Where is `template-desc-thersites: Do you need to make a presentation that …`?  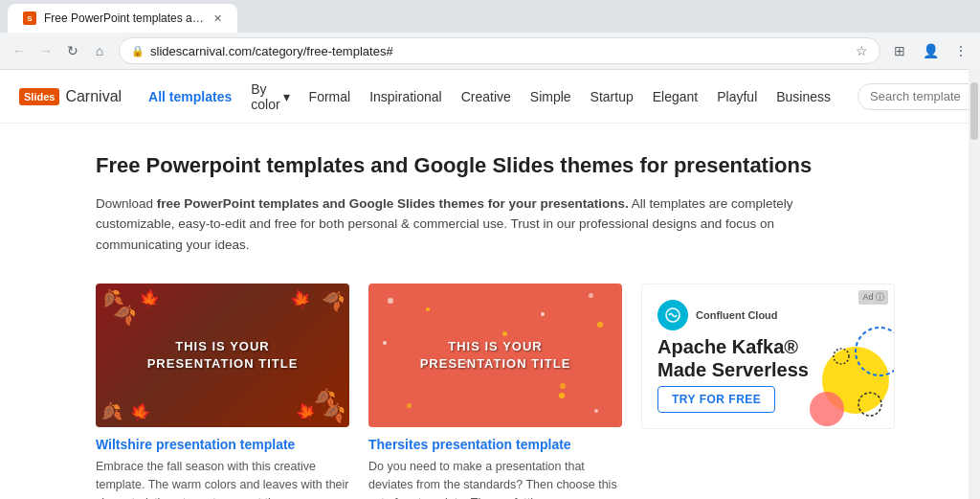
template-desc-thersites: Do you need to make a presentation that … is located at coordinates (496, 479).